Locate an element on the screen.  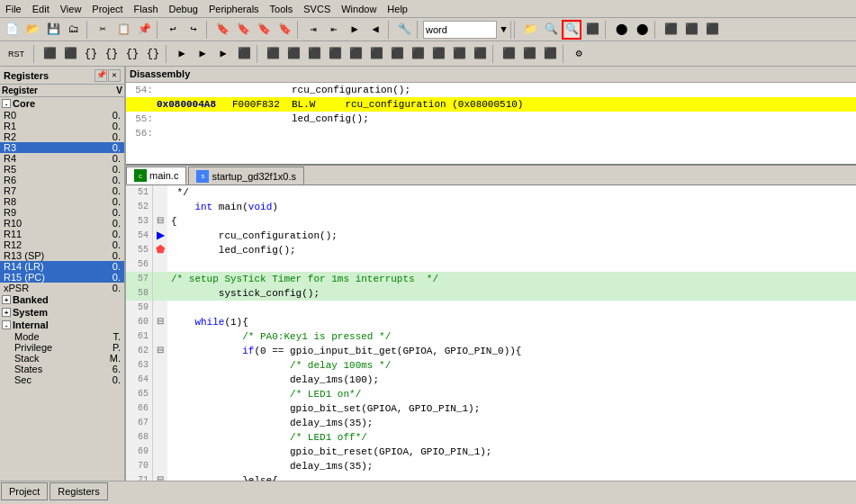
new-button: 📄 is located at coordinates (12, 30).